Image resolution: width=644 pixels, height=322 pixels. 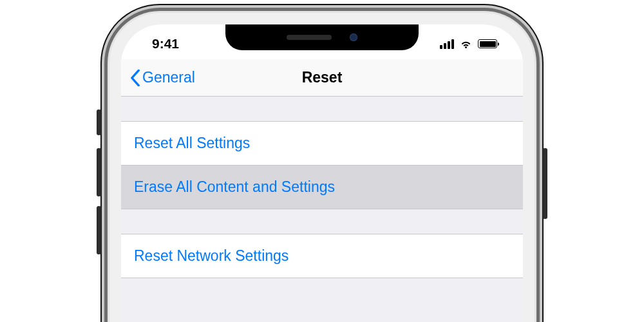 I want to click on back-label: General, so click(x=169, y=77).